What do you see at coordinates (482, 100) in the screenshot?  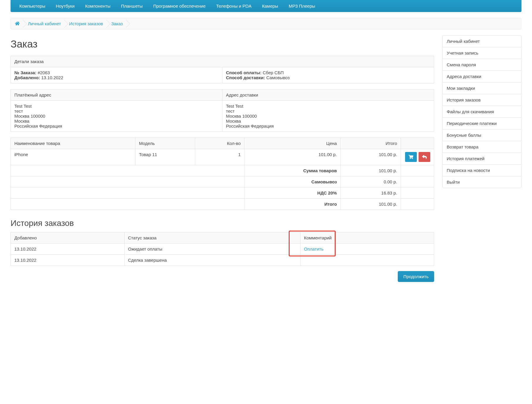 I see `sidebar-item: История заказов` at bounding box center [482, 100].